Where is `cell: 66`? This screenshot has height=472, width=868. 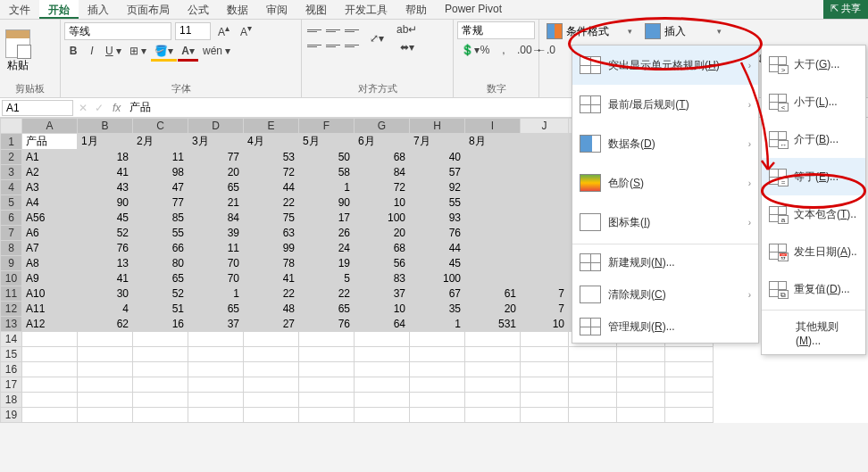
cell: 66 is located at coordinates (161, 248).